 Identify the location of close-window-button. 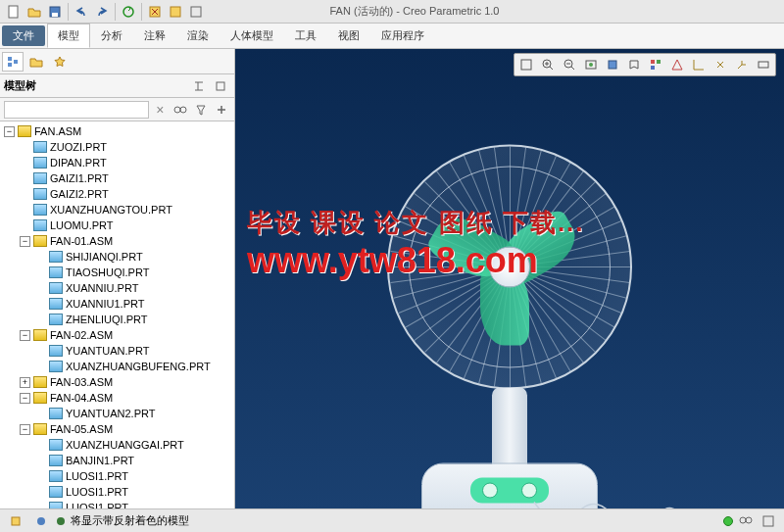
(155, 12).